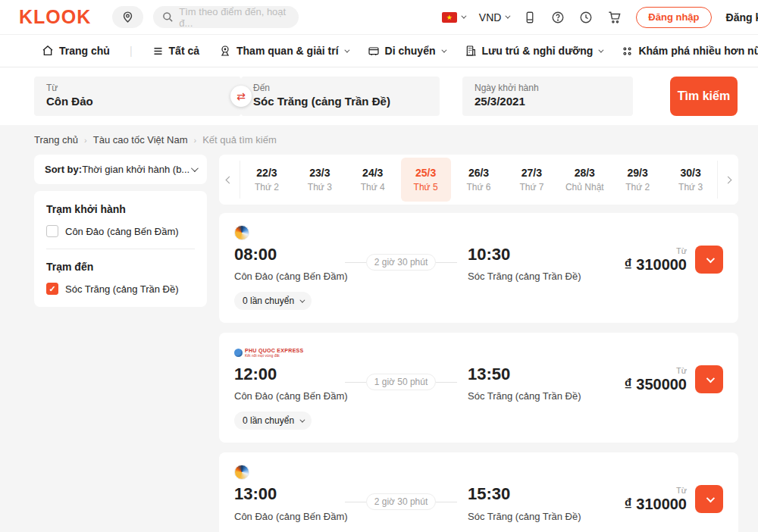 This screenshot has height=532, width=758. Describe the element at coordinates (655, 251) in the screenshot. I see `price-from-label: Từ` at that location.